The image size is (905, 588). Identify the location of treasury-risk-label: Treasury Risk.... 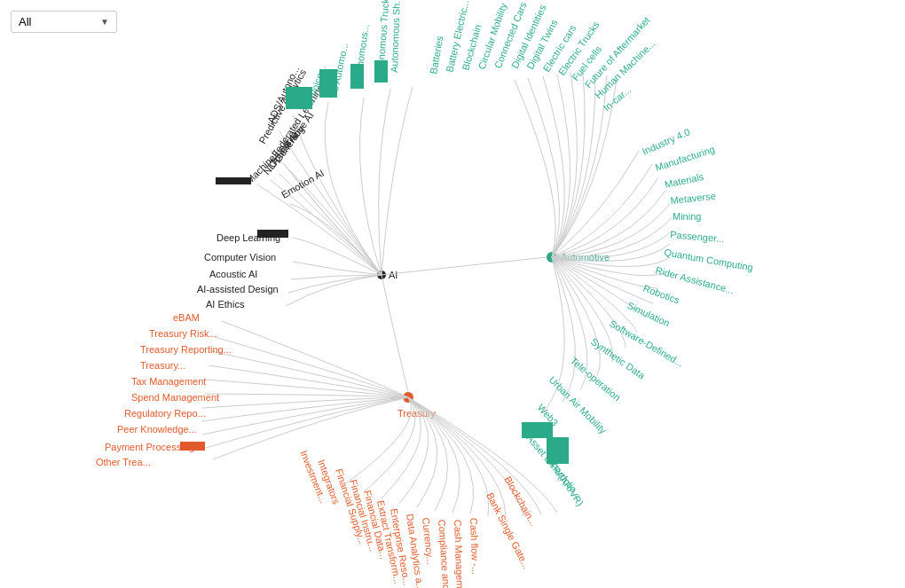
(183, 333).